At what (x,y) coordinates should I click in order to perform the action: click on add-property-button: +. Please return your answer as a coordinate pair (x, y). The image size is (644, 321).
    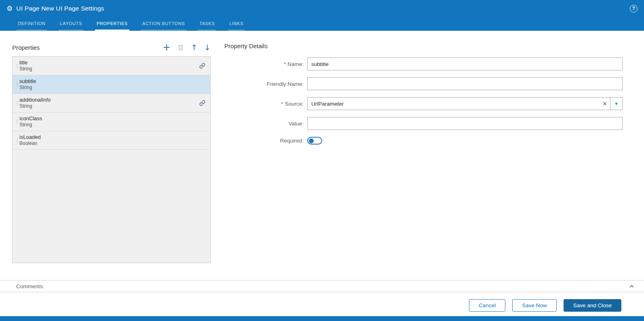
    Looking at the image, I should click on (167, 47).